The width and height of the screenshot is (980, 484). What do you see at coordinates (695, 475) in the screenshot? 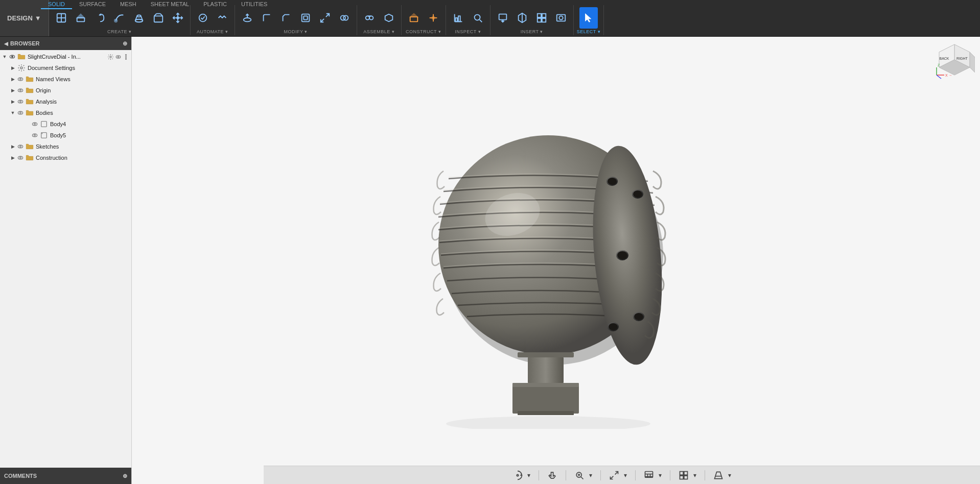
I see `grid-dropdown-icon: ▾` at bounding box center [695, 475].